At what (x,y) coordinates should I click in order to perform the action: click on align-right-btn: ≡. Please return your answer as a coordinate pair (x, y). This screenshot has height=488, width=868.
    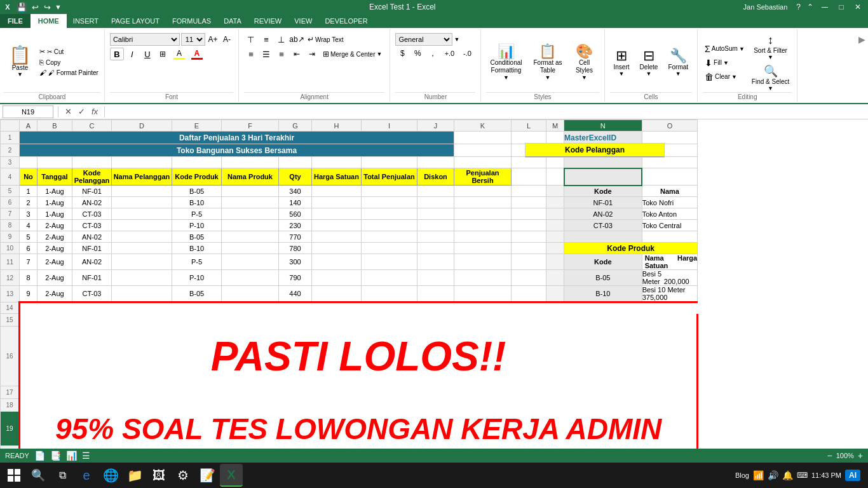
    Looking at the image, I should click on (281, 54).